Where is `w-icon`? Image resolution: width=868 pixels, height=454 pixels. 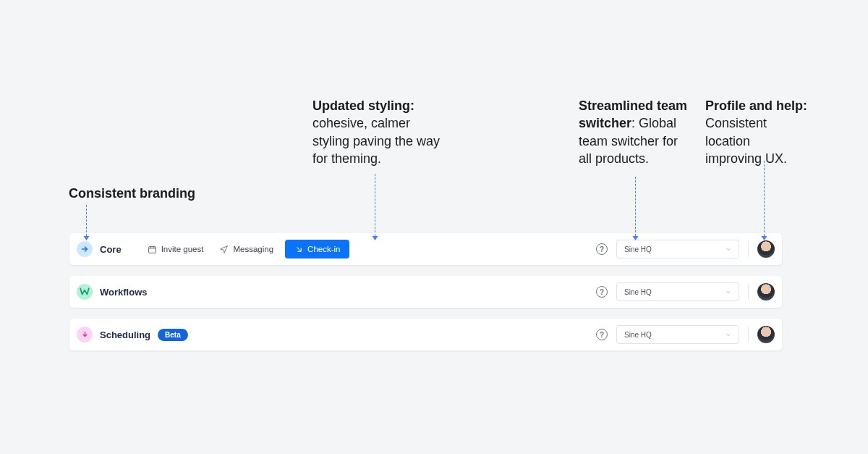
w-icon is located at coordinates (85, 292).